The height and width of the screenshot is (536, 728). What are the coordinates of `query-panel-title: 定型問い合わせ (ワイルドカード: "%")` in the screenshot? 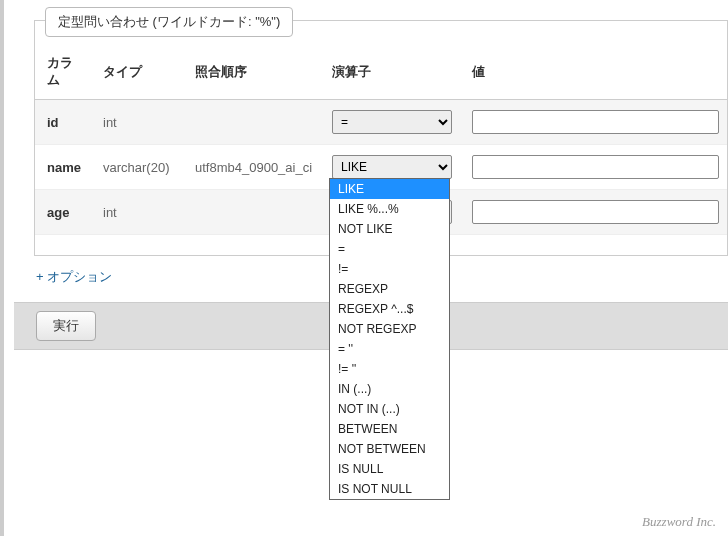 It's located at (169, 22).